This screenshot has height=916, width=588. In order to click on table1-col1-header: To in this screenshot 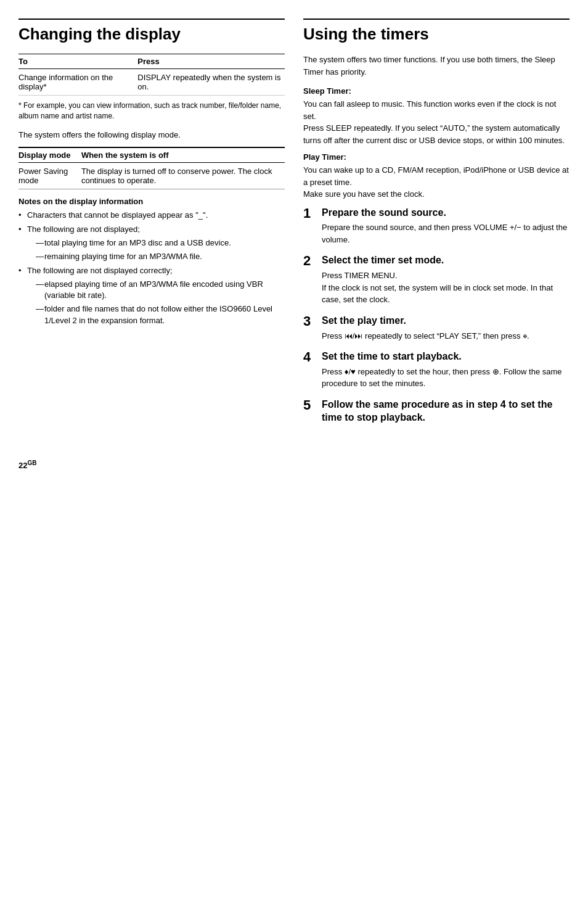, I will do `click(78, 62)`.